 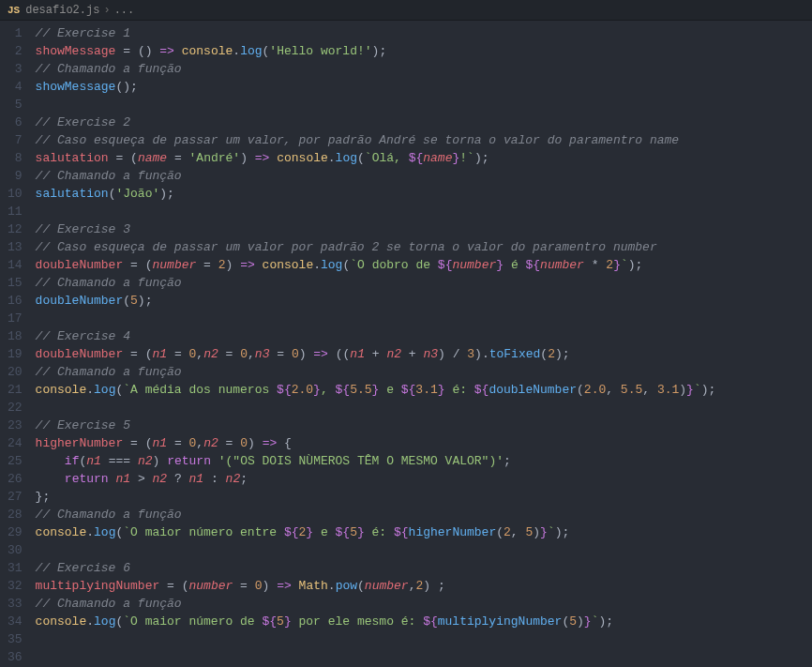 I want to click on code-line: };, so click(x=376, y=497).